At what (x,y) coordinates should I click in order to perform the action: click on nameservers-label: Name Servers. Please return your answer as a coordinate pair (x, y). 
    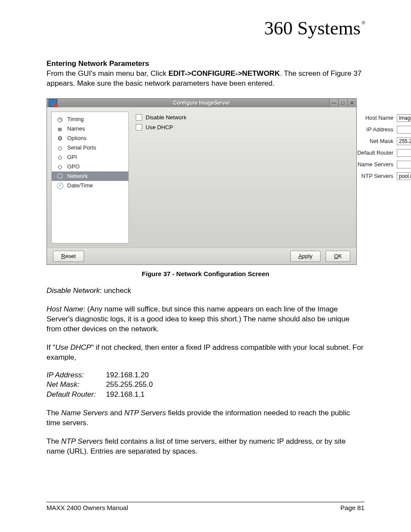
    Looking at the image, I should click on (376, 165).